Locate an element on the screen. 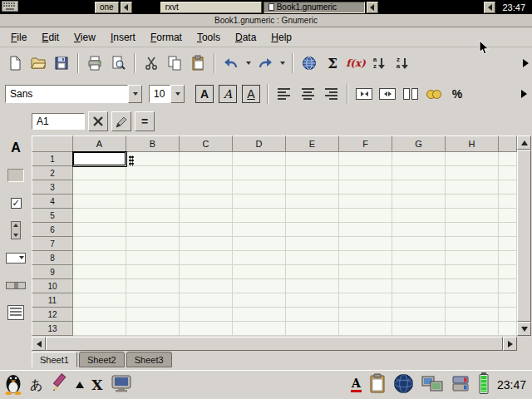 This screenshot has width=532, height=399. battery-icon is located at coordinates (484, 385).